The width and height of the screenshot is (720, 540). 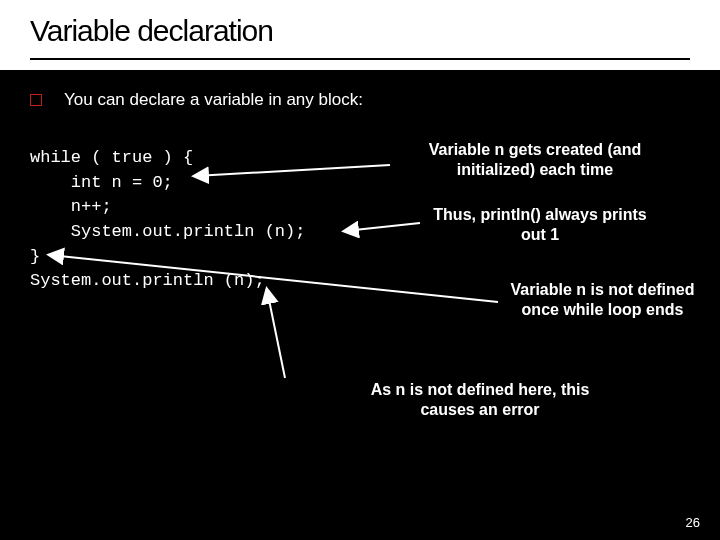 I want to click on code-line-6: System.out.println (n);, so click(x=148, y=280).